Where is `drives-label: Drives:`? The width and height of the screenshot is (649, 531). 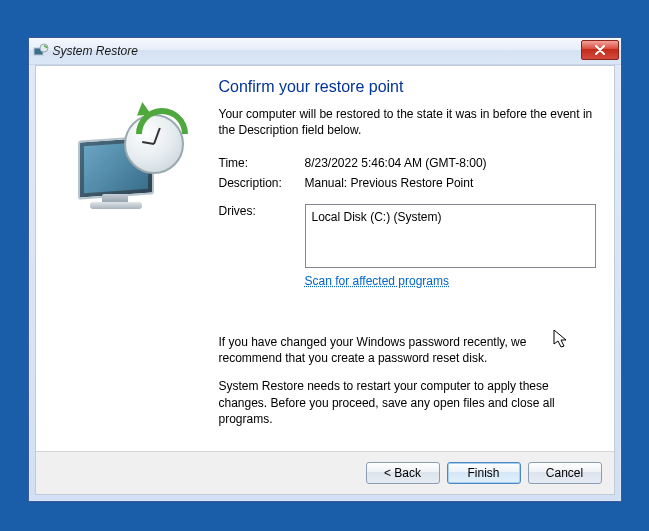
drives-label: Drives: is located at coordinates (259, 236).